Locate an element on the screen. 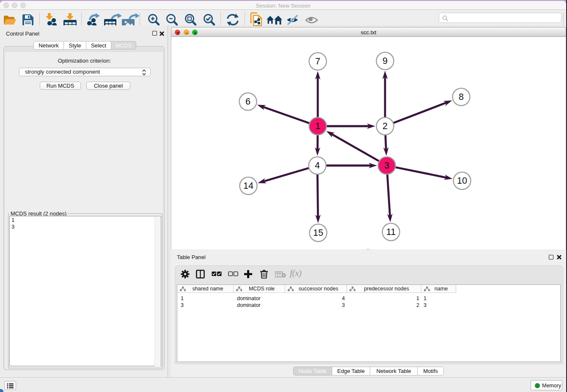  svg-text: 1 is located at coordinates (318, 126).